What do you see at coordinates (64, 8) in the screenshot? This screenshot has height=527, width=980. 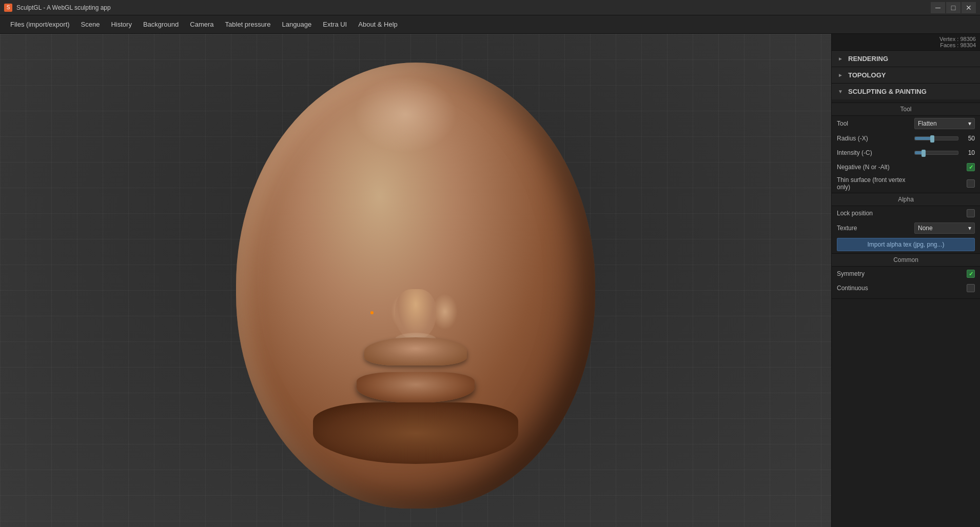 I see `app-title: SculptGL - A WebGL sculpting app` at bounding box center [64, 8].